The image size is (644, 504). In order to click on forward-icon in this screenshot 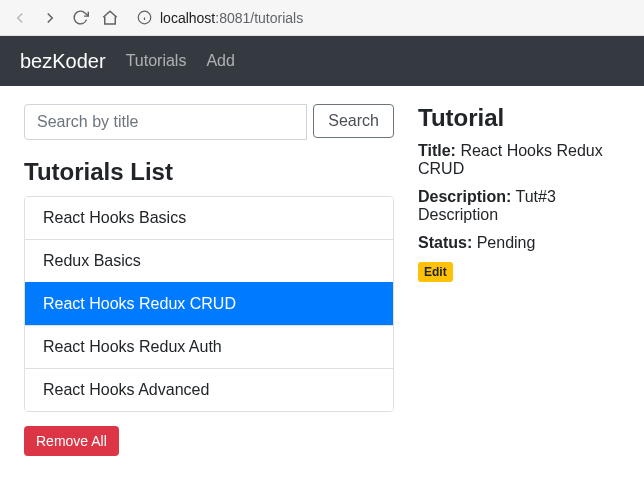, I will do `click(50, 18)`.